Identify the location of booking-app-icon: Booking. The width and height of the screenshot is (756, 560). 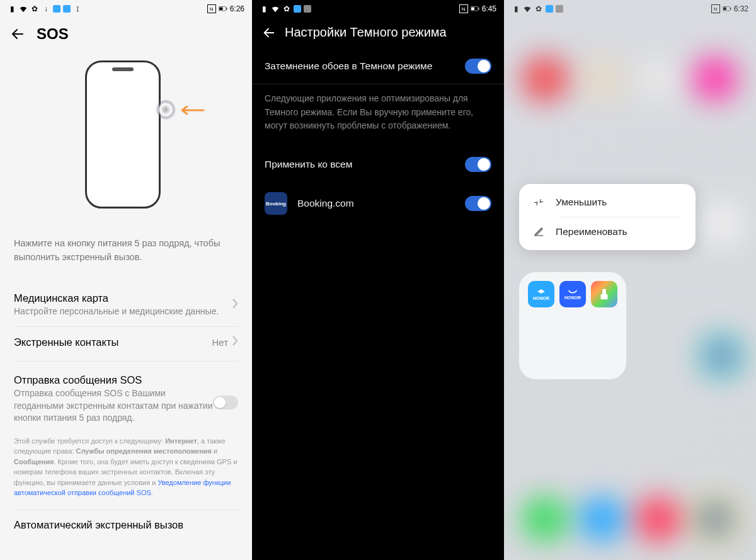
(276, 203).